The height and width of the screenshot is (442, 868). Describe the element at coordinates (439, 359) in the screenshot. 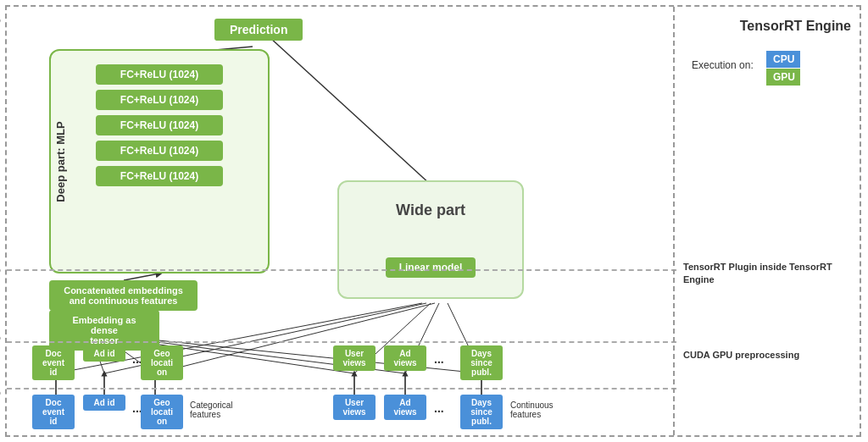

I see `dots-cont-row2: ...` at that location.